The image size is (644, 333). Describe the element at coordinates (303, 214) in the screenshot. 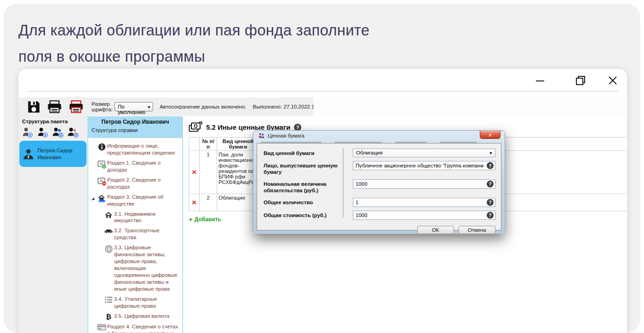

I see `total-value-label: Общая стоимость (руб.)` at that location.